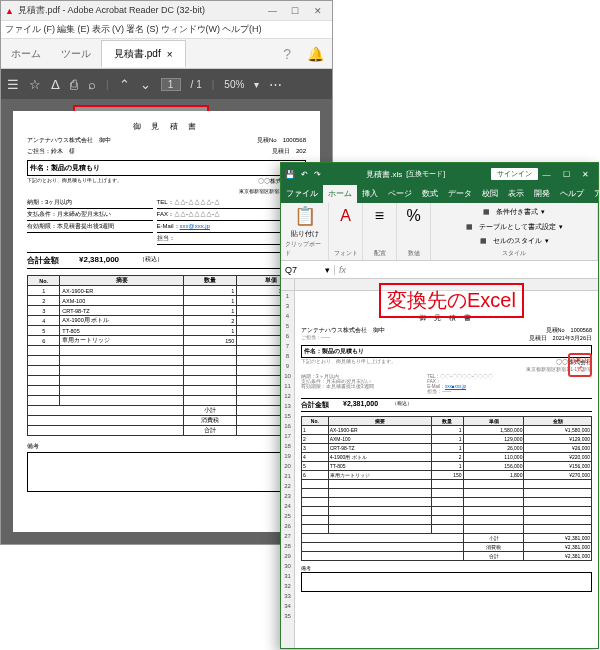 Image resolution: width=600 pixels, height=650 pixels. What do you see at coordinates (171, 84) in the screenshot?
I see `page-number-input: 1` at bounding box center [171, 84].